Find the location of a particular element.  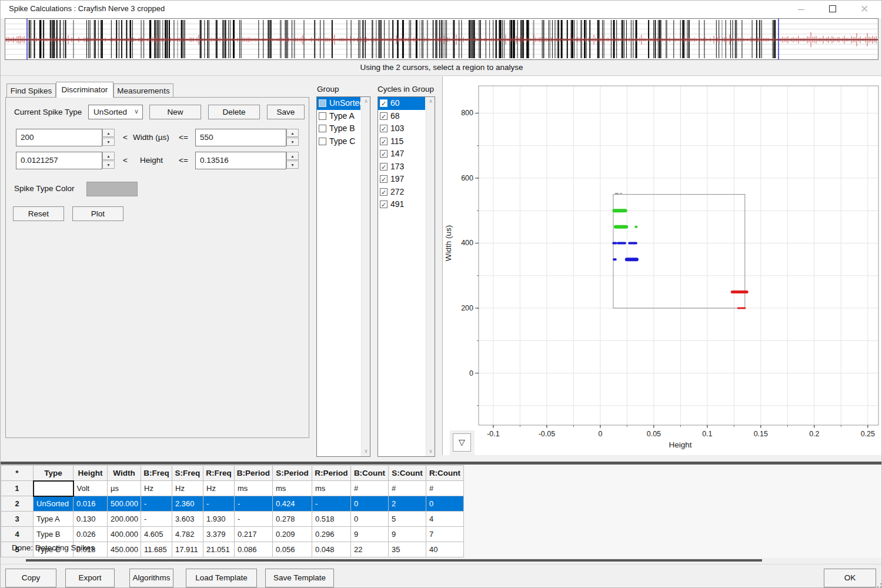

table-cell: 0.056 is located at coordinates (293, 550).